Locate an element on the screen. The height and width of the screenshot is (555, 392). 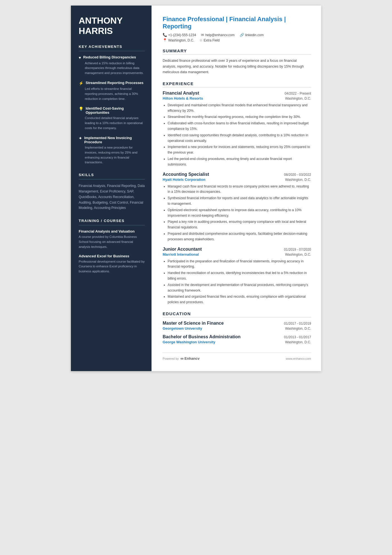
achievement-item: ⚡ Streamlined Reporting Processes Led ef… is located at coordinates (112, 91).